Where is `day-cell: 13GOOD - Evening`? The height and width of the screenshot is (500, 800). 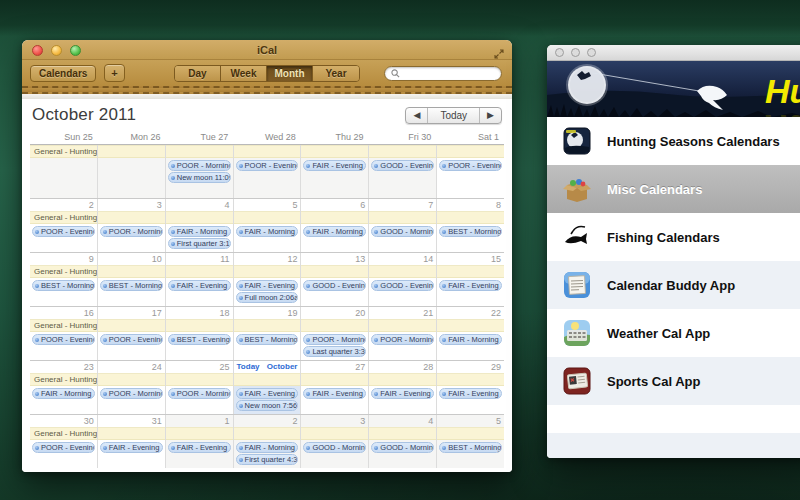 day-cell: 13GOOD - Evening is located at coordinates (335, 280).